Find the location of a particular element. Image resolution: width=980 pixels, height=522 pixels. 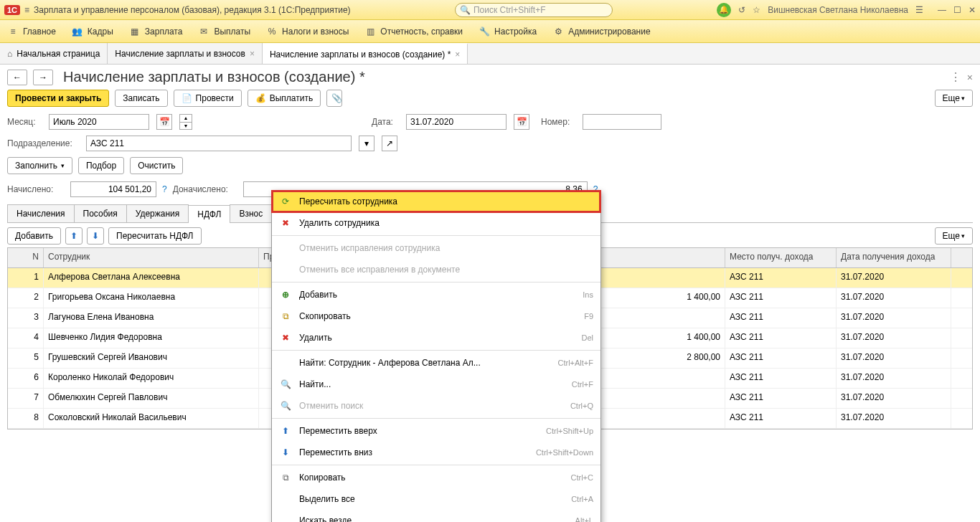

dropdown-icon: ▾ is located at coordinates (367, 143).